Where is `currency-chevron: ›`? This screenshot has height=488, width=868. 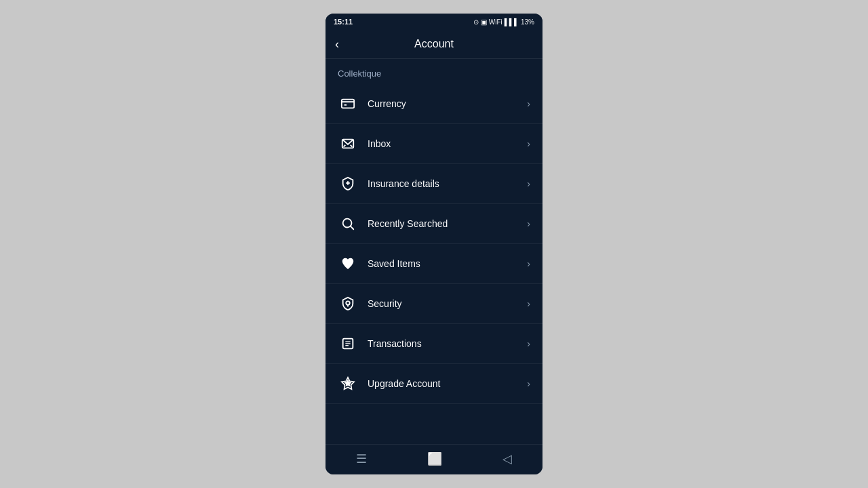
currency-chevron: › is located at coordinates (529, 104).